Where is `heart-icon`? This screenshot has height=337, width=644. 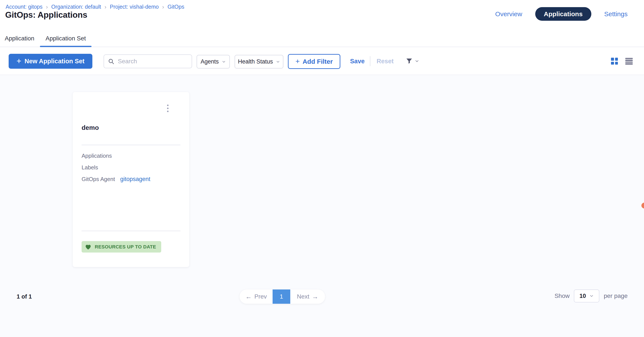
heart-icon is located at coordinates (88, 247).